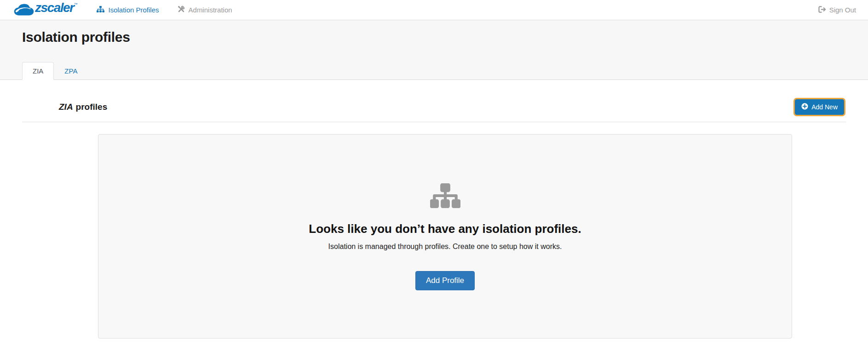 The image size is (868, 356). Describe the element at coordinates (445, 247) in the screenshot. I see `empty-state-description: Isolation is managed through profiles. C…` at that location.